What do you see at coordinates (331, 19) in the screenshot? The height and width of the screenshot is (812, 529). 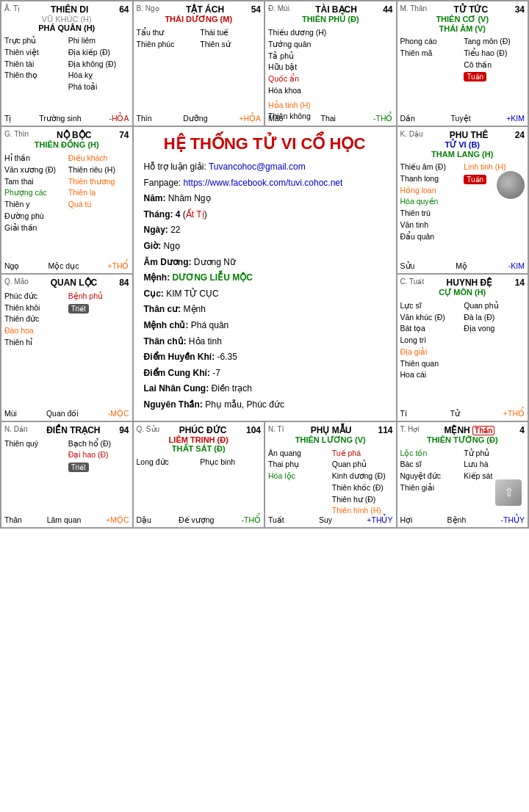 I see `cell-sub1: THIÊN PHỦ (Đ)` at bounding box center [331, 19].